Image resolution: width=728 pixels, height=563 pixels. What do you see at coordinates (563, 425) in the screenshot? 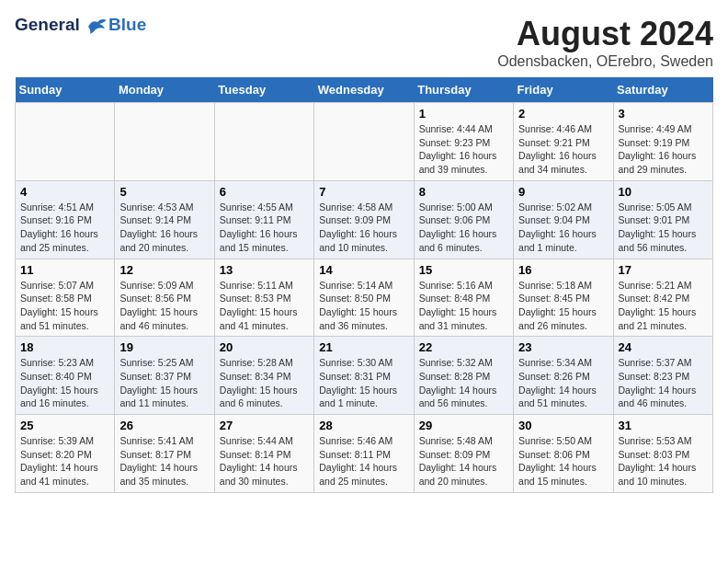
I see `day-number: 30` at bounding box center [563, 425].